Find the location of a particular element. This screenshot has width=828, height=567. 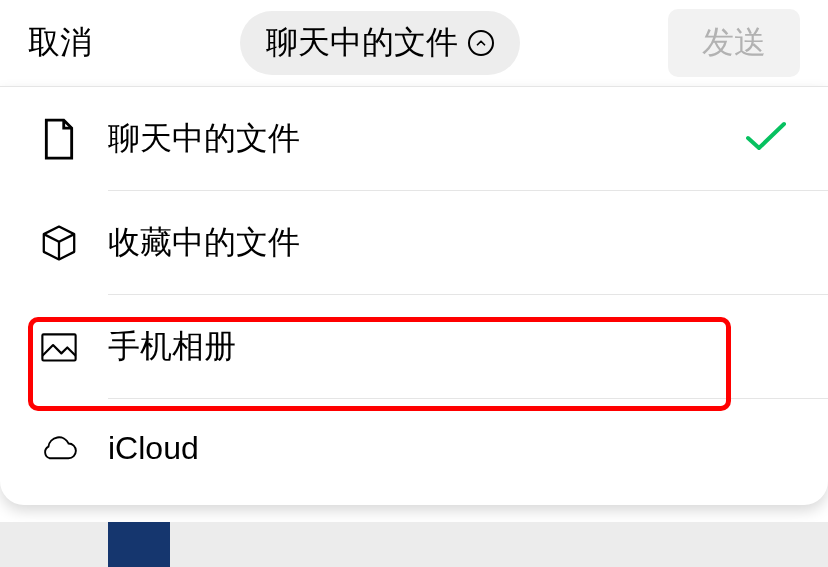

photo-icon is located at coordinates (59, 347).